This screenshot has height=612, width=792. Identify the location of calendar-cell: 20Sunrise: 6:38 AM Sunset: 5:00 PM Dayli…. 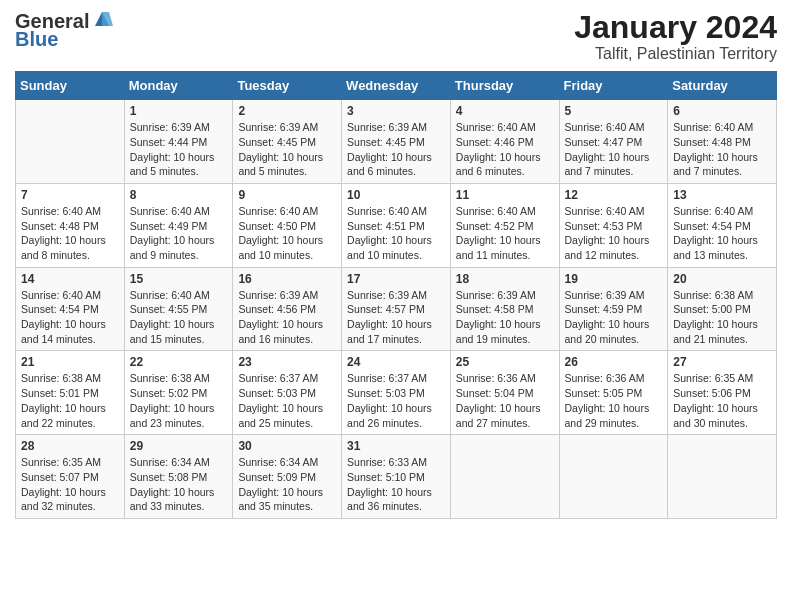
(722, 309).